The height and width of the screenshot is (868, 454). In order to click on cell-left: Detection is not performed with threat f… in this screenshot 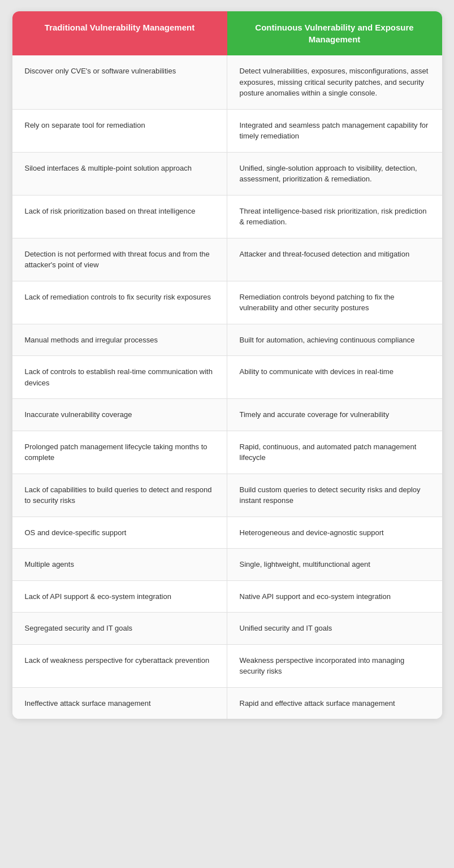, I will do `click(120, 260)`.